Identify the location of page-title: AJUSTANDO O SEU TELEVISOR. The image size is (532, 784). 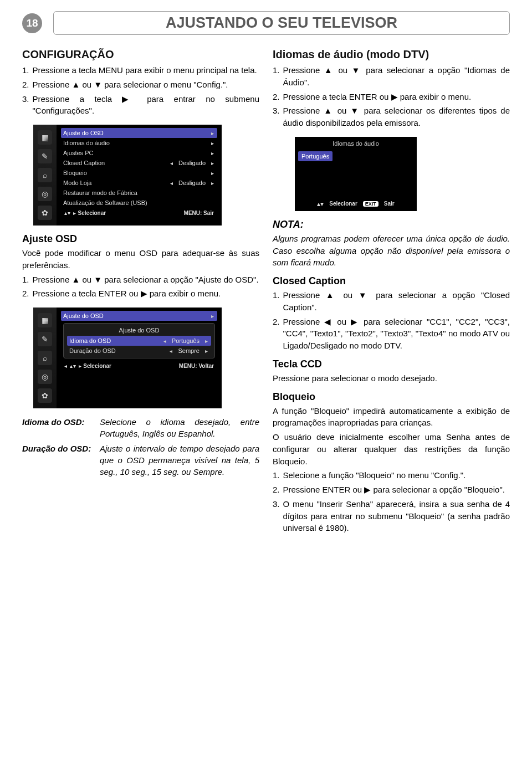
(282, 23).